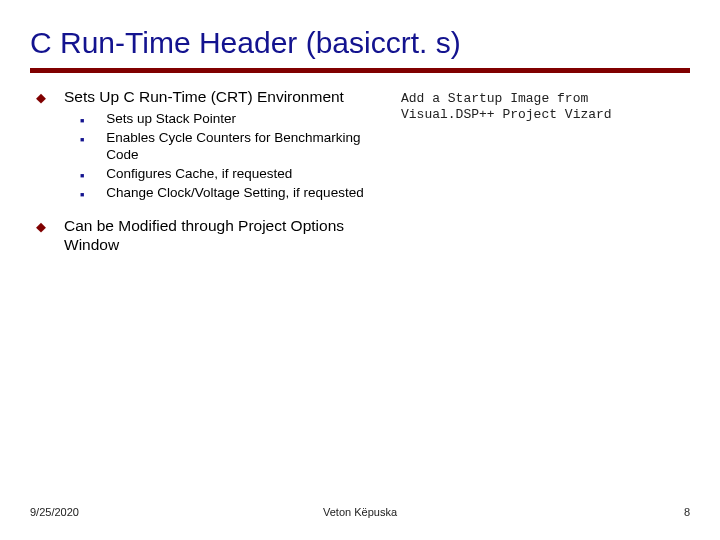  What do you see at coordinates (546, 115) in the screenshot?
I see `note-line: Visual.DSP++ Project Vizard` at bounding box center [546, 115].